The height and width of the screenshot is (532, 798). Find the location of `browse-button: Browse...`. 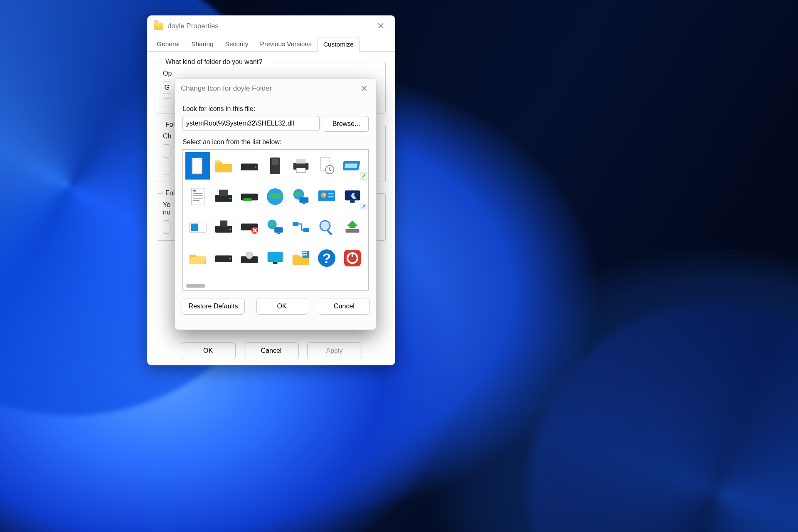

browse-button: Browse... is located at coordinates (346, 124).